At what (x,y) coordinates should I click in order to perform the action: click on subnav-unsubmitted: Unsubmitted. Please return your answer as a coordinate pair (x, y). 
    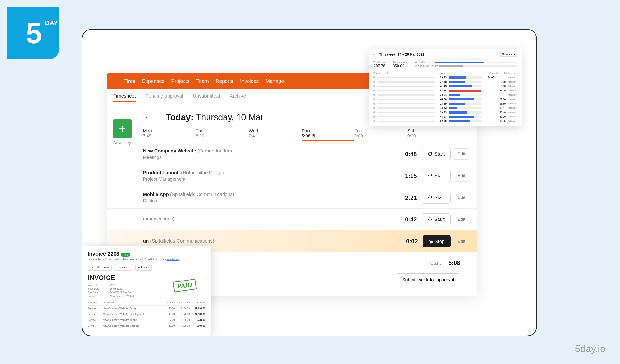
    Looking at the image, I should click on (206, 98).